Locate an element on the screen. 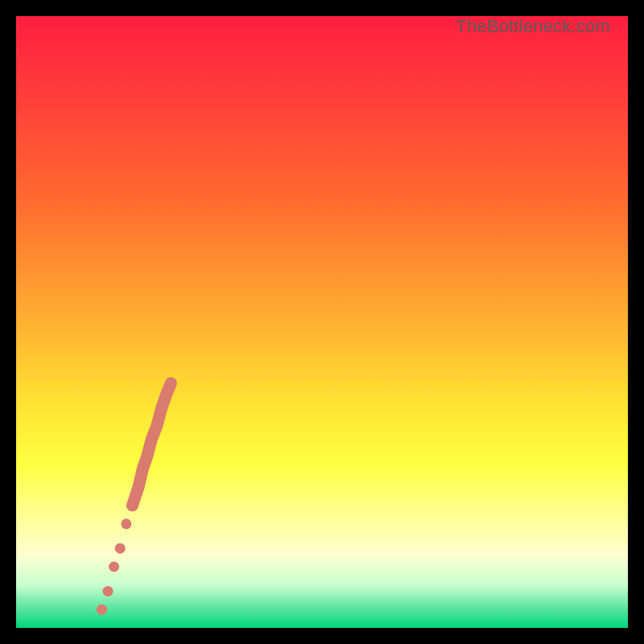  watermark-text: TheBottleneck.com is located at coordinates (533, 27).